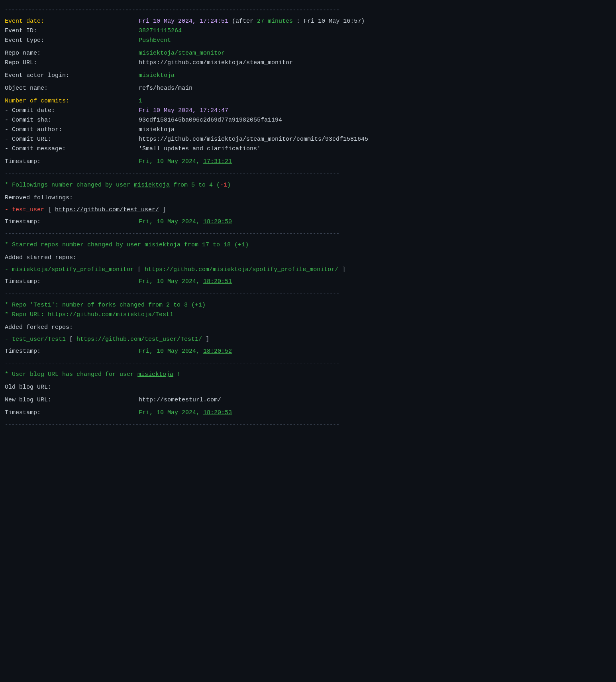 This screenshot has width=616, height=682. I want to click on commit-date-row: - Commit date: Fri 10 May 2024, 17:24:47, so click(308, 111).